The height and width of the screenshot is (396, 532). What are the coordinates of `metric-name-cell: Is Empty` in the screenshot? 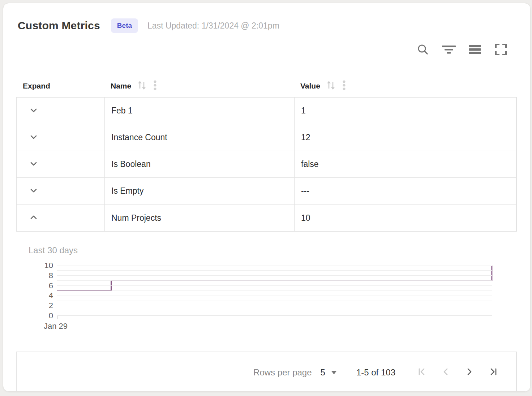 It's located at (200, 191).